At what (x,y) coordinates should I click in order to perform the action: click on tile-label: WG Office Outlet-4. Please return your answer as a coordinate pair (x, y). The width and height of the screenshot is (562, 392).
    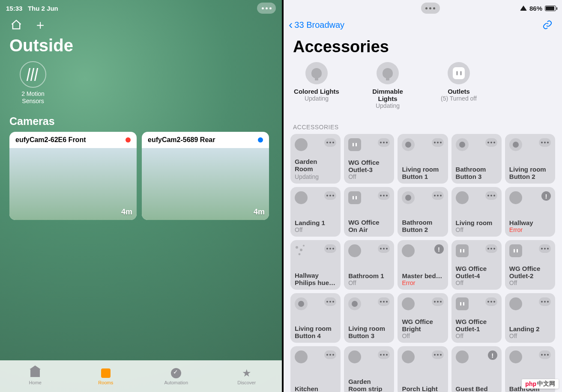
    Looking at the image, I should click on (476, 272).